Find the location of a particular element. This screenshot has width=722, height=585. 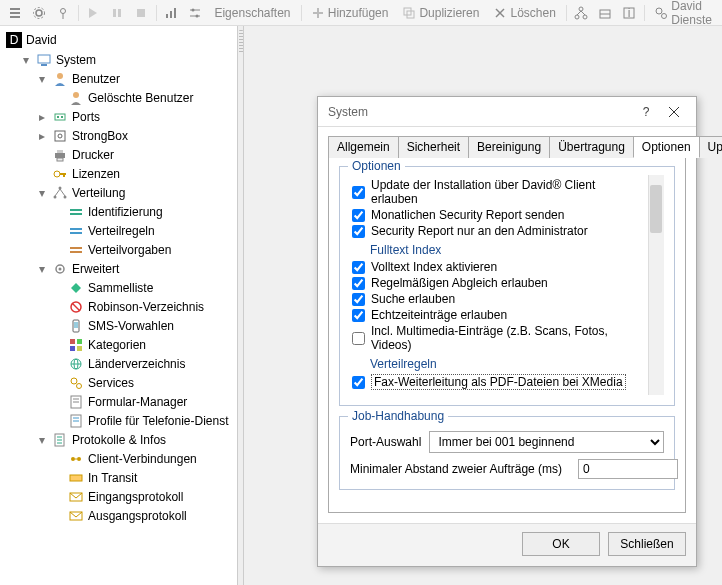

tree-sammelliste: ·Sammelliste is located at coordinates (142, 288).